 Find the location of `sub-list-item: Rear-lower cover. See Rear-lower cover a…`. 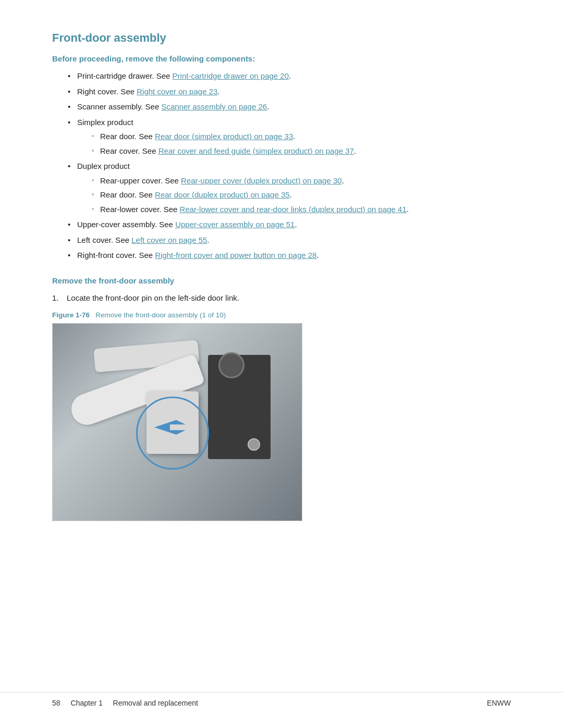

sub-list-item: Rear-lower cover. See Rear-lower cover a… is located at coordinates (301, 209).